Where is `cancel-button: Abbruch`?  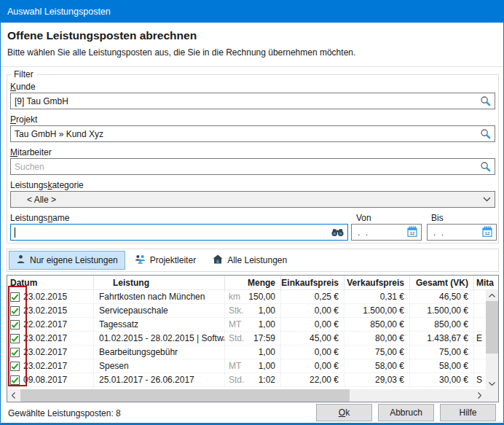
cancel-button: Abbruch is located at coordinates (406, 413).